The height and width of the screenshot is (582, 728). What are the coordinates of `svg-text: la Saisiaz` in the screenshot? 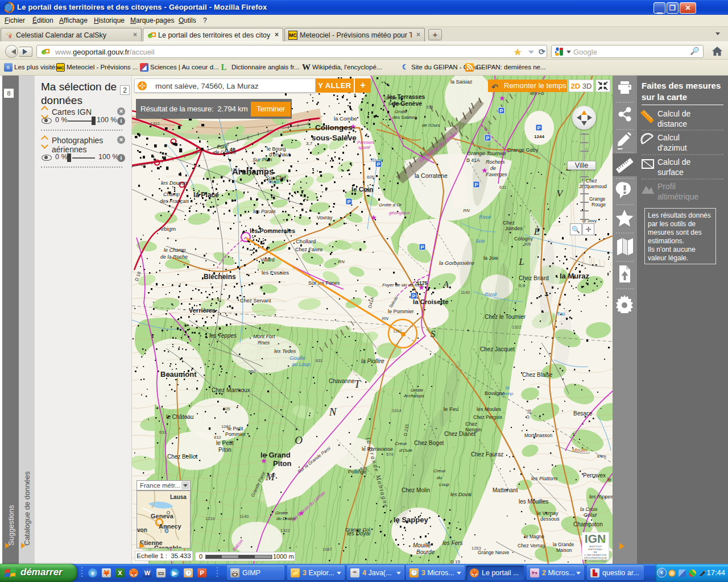 It's located at (462, 82).